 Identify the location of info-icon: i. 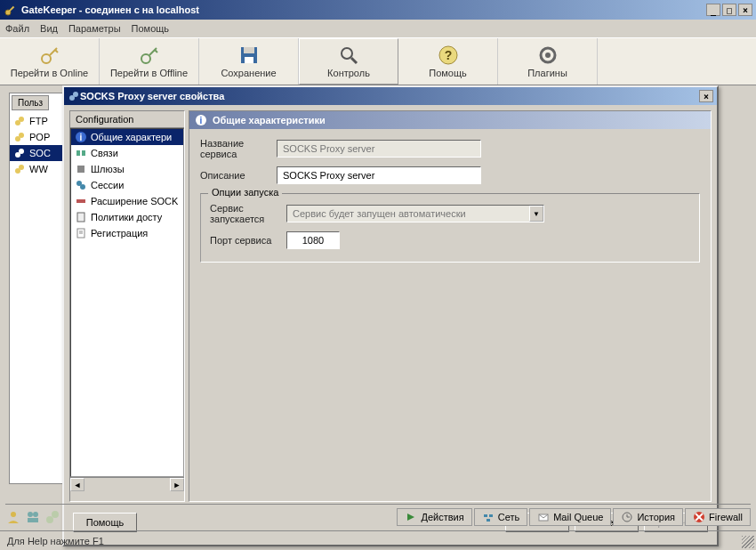
(81, 137).